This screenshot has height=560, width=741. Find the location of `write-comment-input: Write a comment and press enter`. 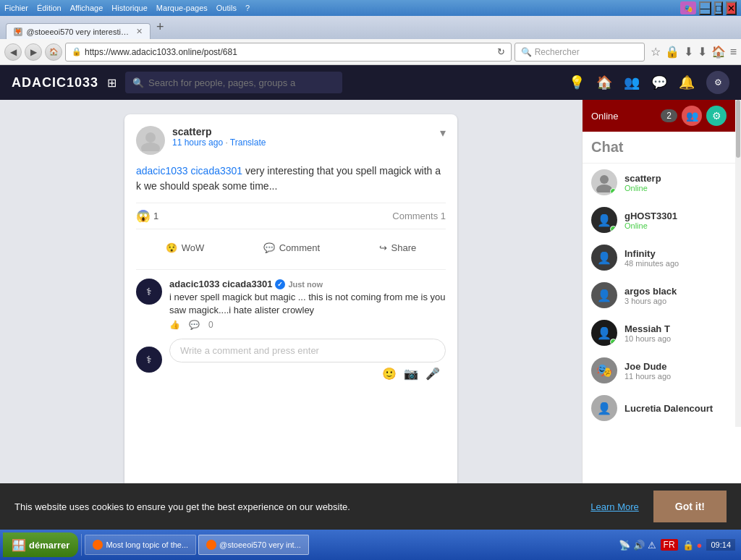

write-comment-input: Write a comment and press enter is located at coordinates (308, 350).